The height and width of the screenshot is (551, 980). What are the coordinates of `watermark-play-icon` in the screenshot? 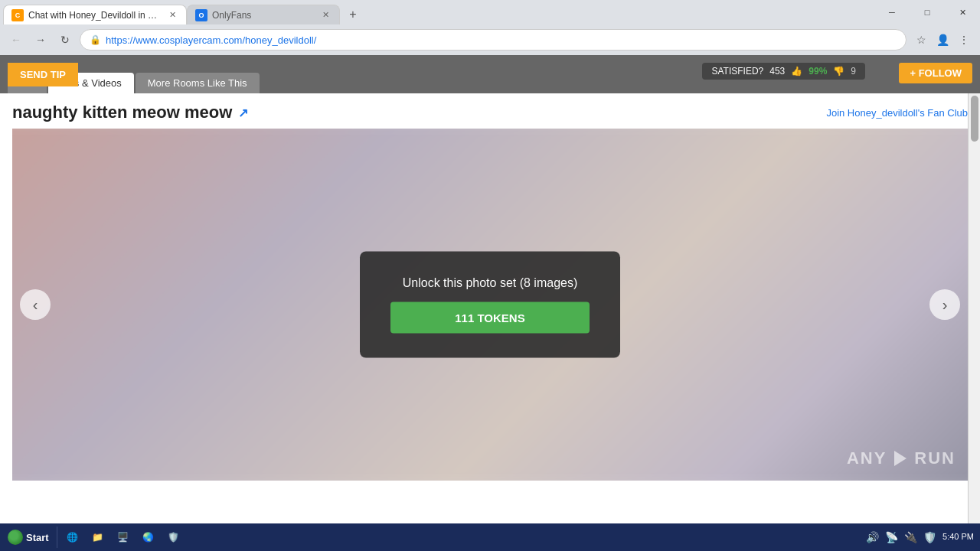 It's located at (900, 458).